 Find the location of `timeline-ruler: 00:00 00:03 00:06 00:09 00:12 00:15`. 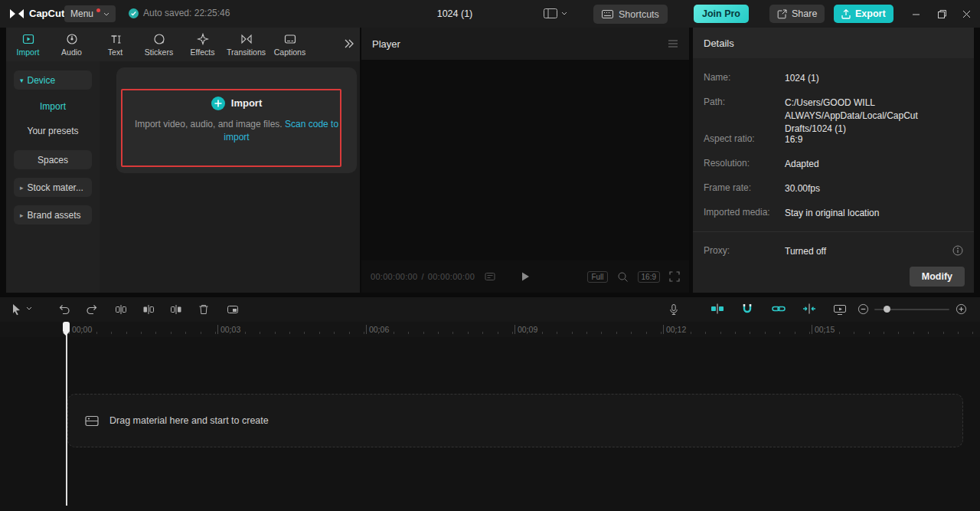

timeline-ruler: 00:00 00:03 00:06 00:09 00:12 00:15 is located at coordinates (490, 329).